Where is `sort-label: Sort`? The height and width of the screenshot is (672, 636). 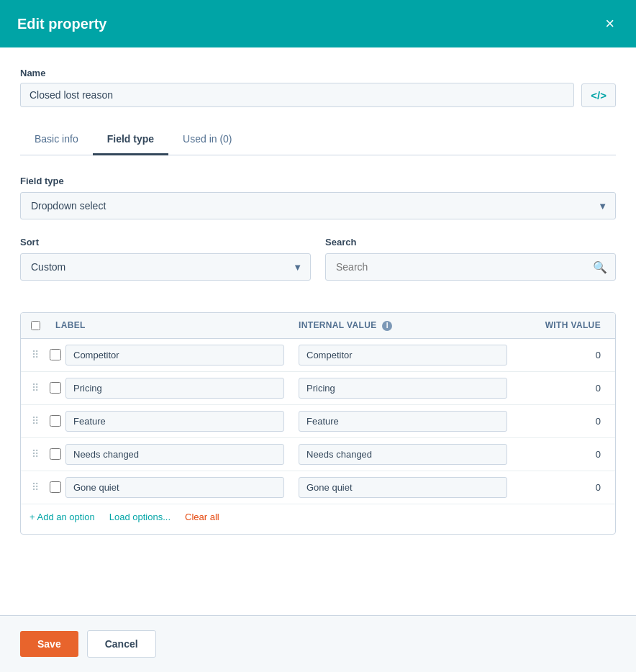 sort-label: Sort is located at coordinates (165, 242).